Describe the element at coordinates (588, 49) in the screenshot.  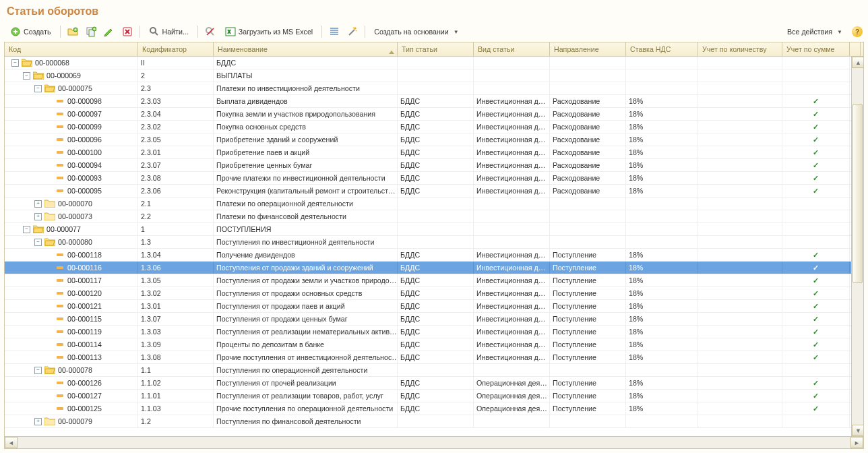
I see `column-header-direction: Направление` at that location.